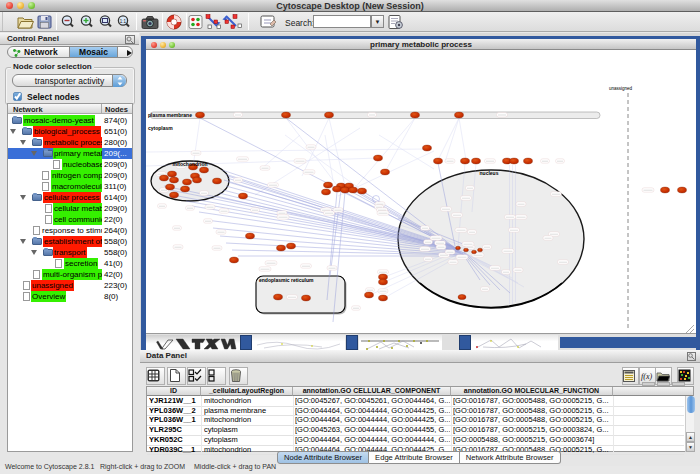 The image size is (700, 474). Describe the element at coordinates (160, 128) in the screenshot. I see `svg-text: cytoplasm` at that location.